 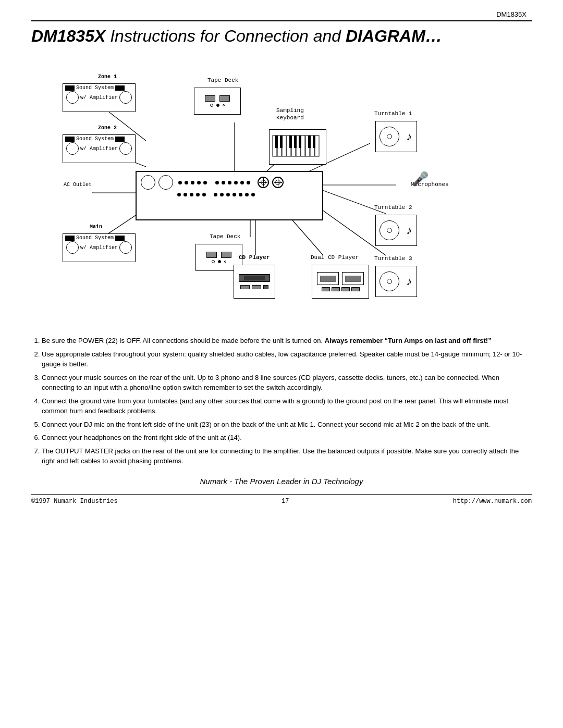 I want to click on sampling-keyboard, so click(x=298, y=147).